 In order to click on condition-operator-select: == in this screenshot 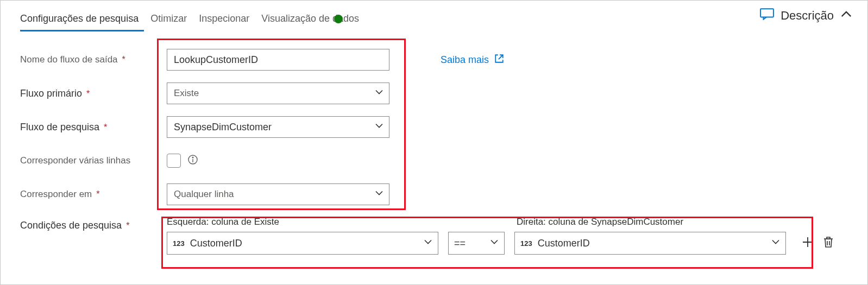, I will do `click(476, 243)`.